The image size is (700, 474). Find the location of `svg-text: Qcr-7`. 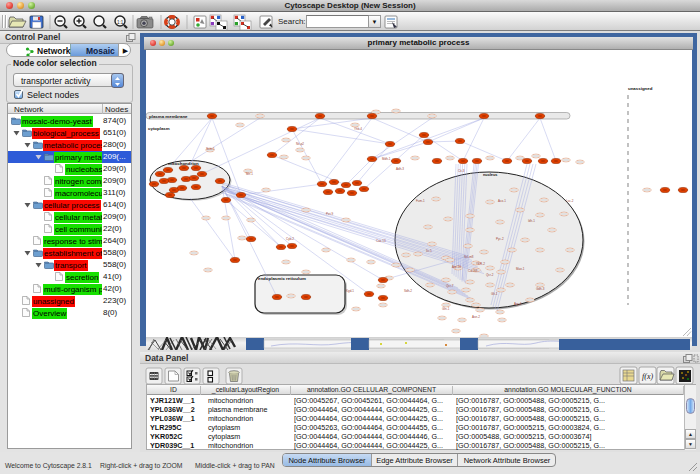

svg-text: Qcr-7 is located at coordinates (450, 286).